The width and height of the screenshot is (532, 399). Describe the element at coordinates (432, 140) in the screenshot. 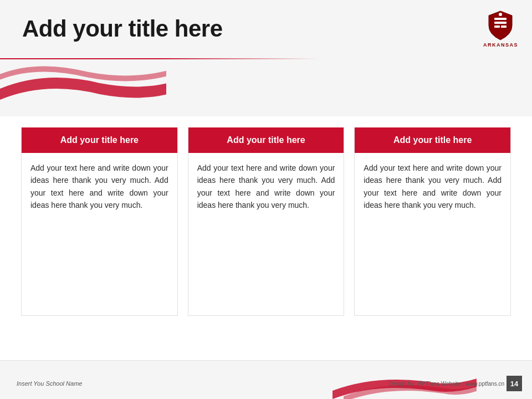

I see `card-3-title: Add your title here` at that location.